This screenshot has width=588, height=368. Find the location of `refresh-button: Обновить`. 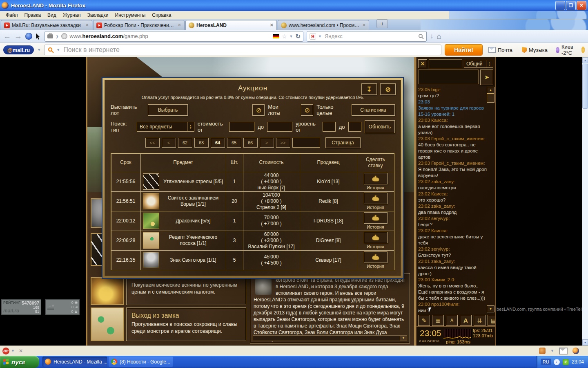

refresh-button: Обновить is located at coordinates (380, 127).